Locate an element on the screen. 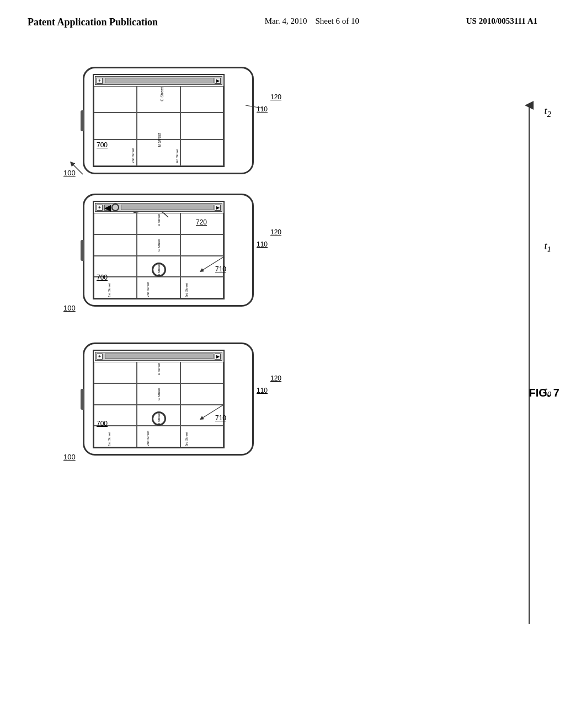 The width and height of the screenshot is (565, 728). vertical-arrow is located at coordinates (529, 376).